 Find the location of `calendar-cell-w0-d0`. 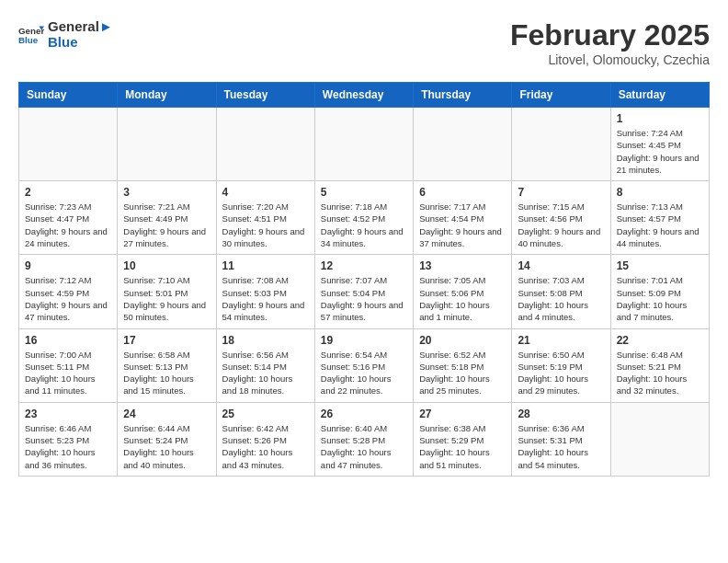

calendar-cell-w0-d0 is located at coordinates (68, 144).